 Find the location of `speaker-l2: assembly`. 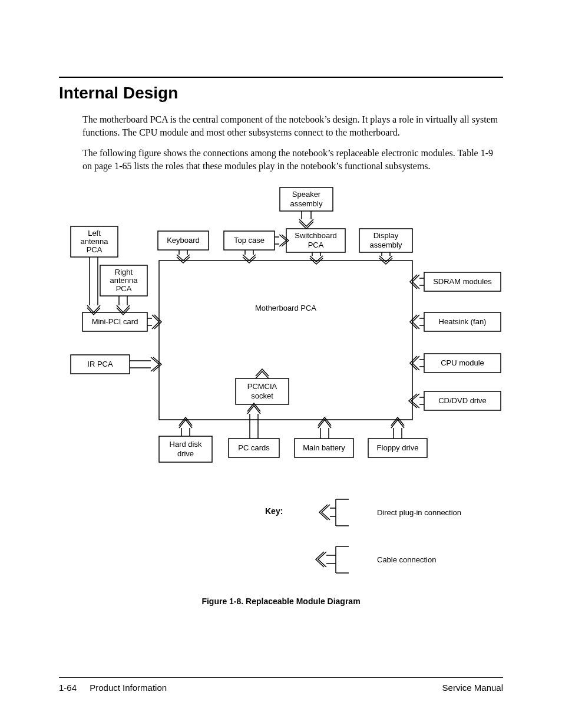

speaker-l2: assembly is located at coordinates (306, 204).